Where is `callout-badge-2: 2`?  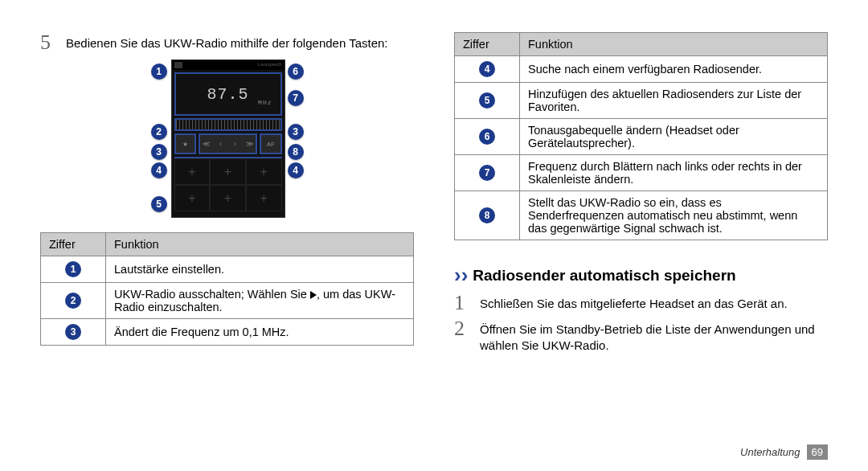
callout-badge-2: 2 is located at coordinates (159, 132).